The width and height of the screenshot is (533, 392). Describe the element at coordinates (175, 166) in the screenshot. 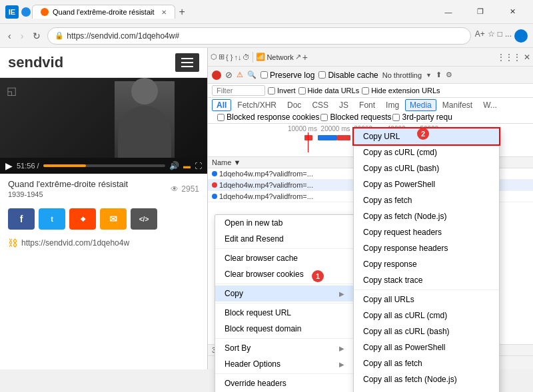

I see `volume-icon: 🔊` at that location.